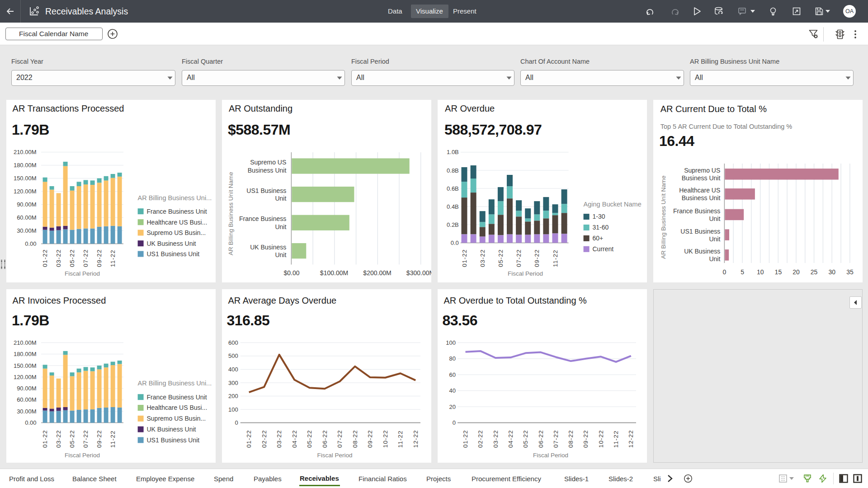 This screenshot has width=868, height=488. I want to click on svg-text: US1 Business Unit, so click(174, 254).